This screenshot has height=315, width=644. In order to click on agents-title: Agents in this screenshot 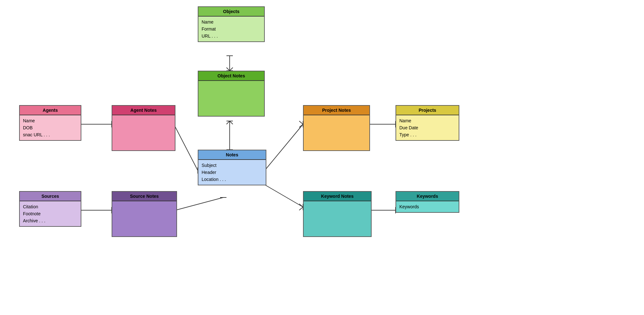, I will do `click(50, 111)`.